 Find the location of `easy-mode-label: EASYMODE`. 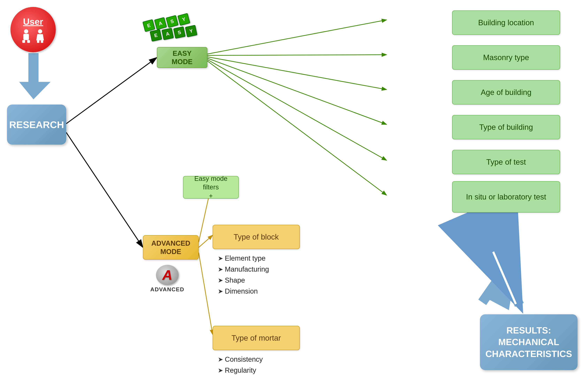

easy-mode-label: EASYMODE is located at coordinates (182, 58).